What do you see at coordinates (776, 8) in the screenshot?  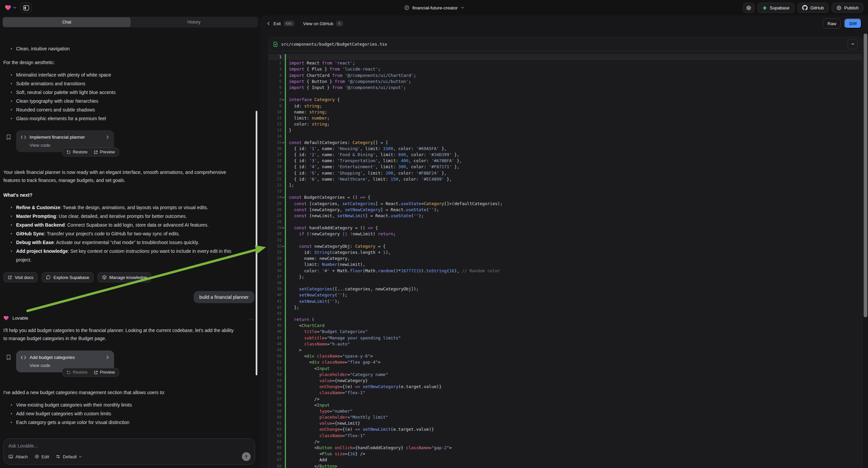 I see `supabase-button: Supabase` at bounding box center [776, 8].